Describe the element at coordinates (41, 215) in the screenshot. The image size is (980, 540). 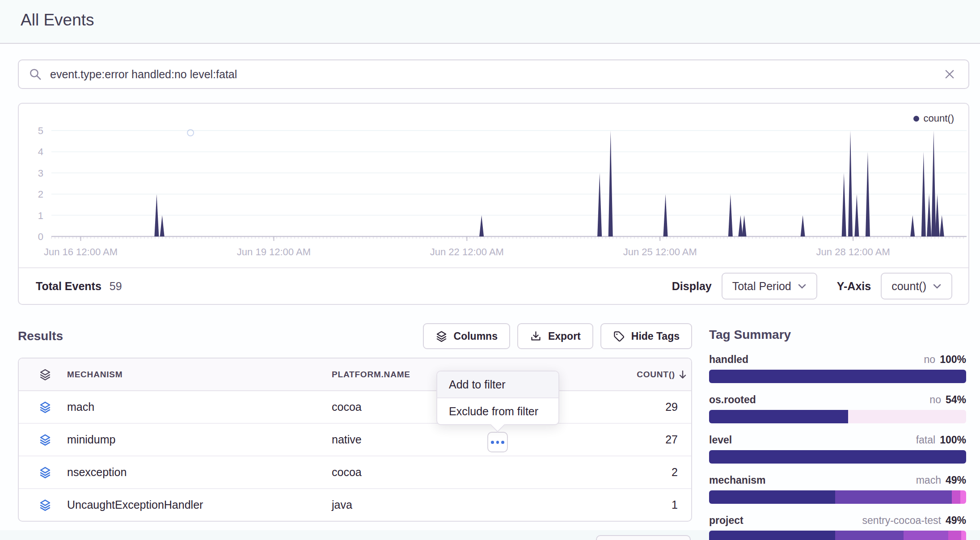
I see `svg-text: 1` at that location.